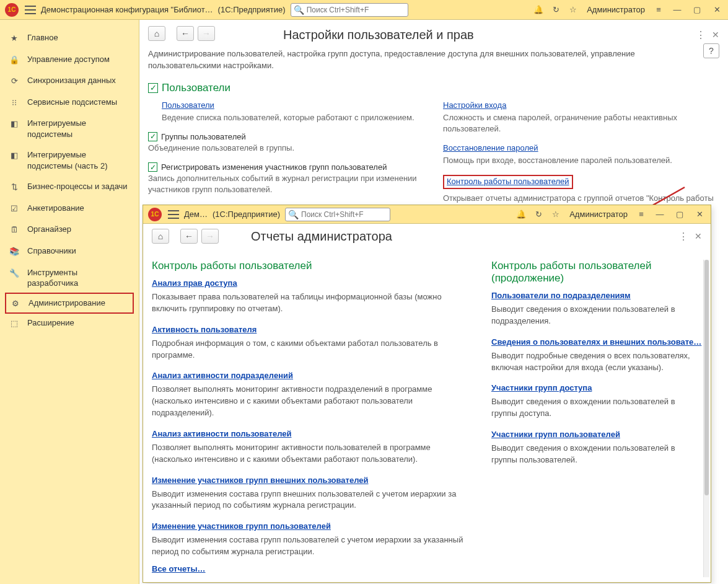  I want to click on inner-hamburger-icon, so click(173, 215).